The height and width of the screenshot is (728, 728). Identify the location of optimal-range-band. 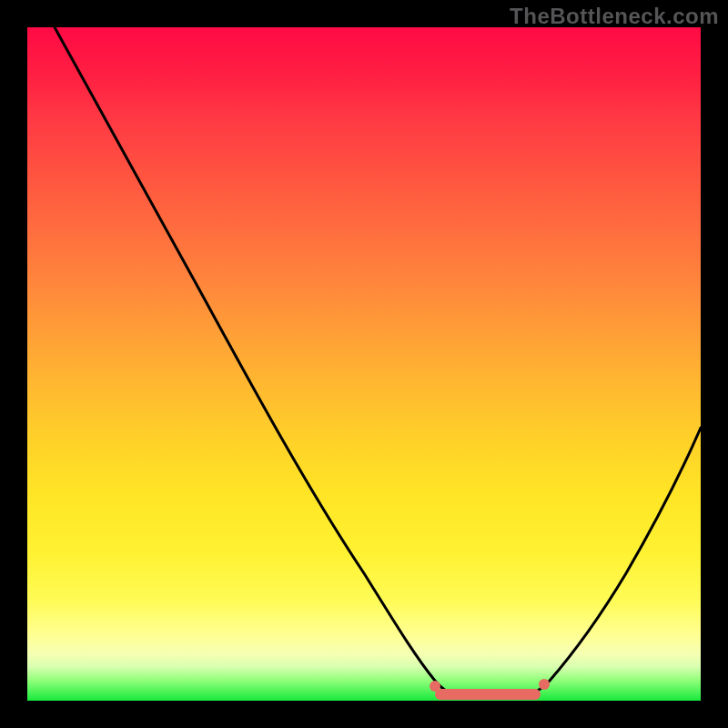
(488, 694).